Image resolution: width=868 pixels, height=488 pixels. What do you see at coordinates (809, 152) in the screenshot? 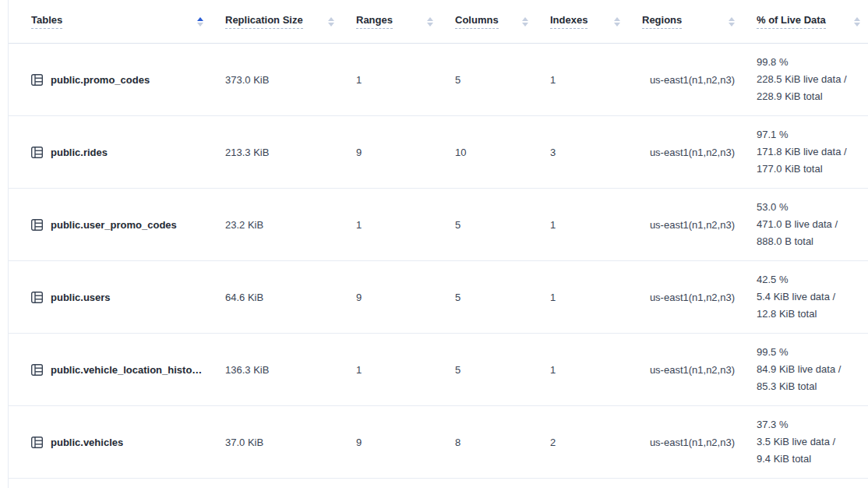
I see `live-data-amount: 171.8 KiB live data /` at bounding box center [809, 152].